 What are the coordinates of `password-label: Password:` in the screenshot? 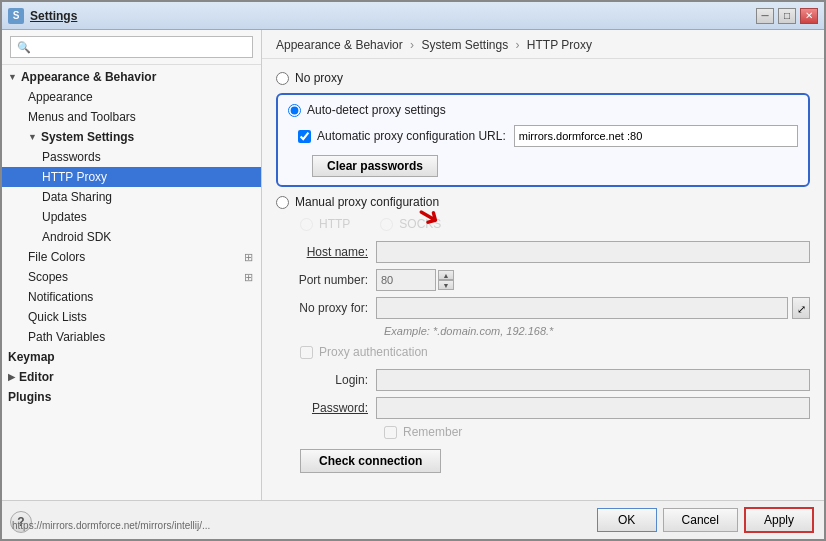 It's located at (326, 408).